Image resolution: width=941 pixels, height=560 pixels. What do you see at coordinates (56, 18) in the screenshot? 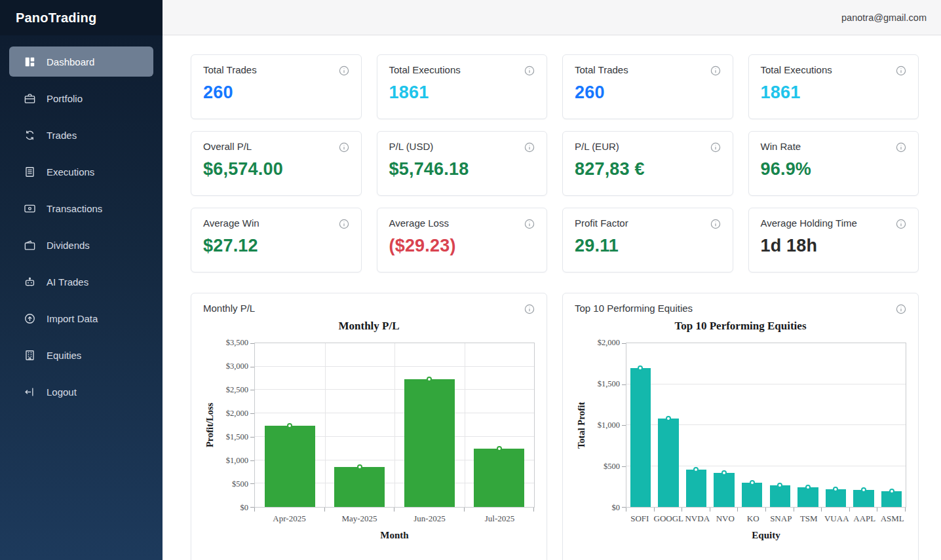
I see `brand-logo: PanoTrading` at bounding box center [56, 18].